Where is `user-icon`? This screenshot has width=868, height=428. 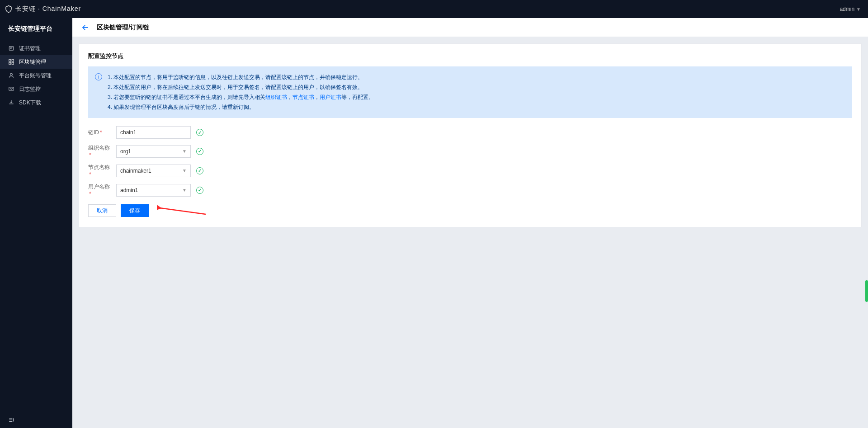
user-icon is located at coordinates (11, 75).